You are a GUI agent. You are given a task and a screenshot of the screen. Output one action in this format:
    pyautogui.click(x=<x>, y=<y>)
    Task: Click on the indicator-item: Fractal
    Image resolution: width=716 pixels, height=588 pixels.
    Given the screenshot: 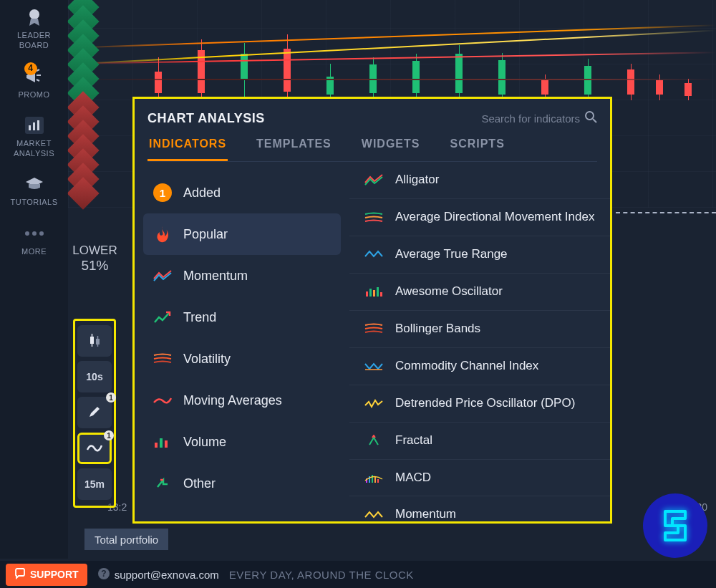 What is the action you would take?
    pyautogui.click(x=480, y=441)
    